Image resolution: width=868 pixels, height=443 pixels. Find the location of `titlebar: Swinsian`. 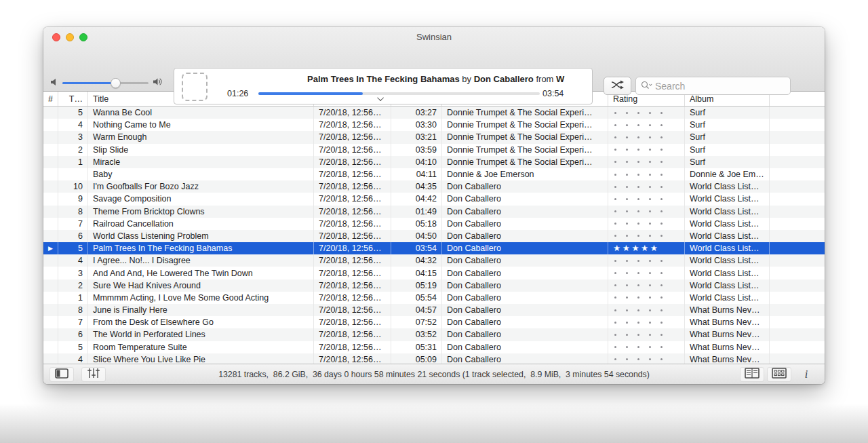

titlebar: Swinsian is located at coordinates (434, 37).